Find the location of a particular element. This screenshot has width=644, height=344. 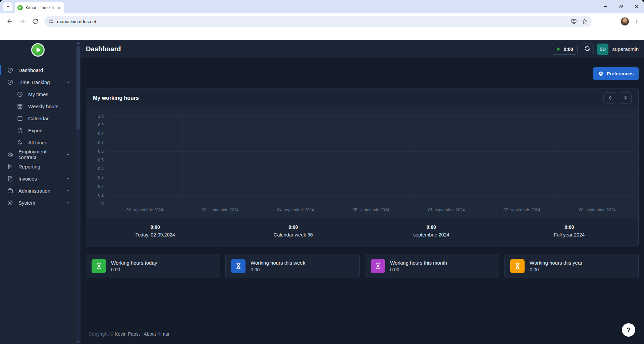

x-axis-tick-label: 03. septembrie 2024 is located at coordinates (220, 210).